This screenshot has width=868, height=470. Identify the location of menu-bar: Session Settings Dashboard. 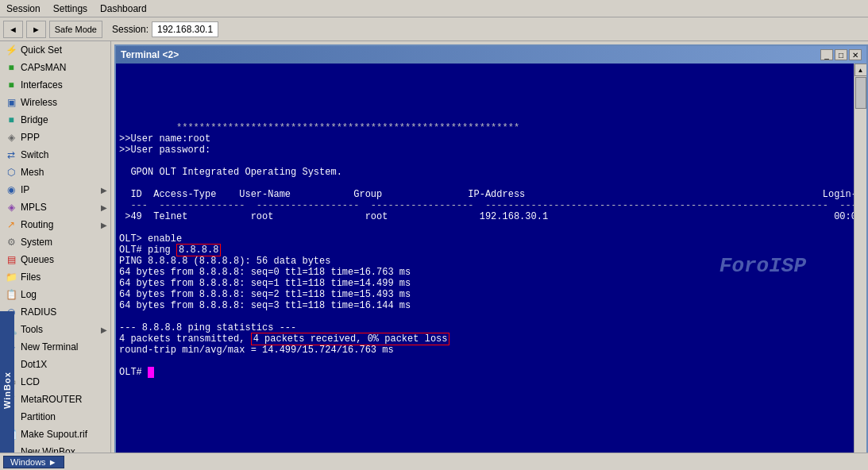
(434, 9).